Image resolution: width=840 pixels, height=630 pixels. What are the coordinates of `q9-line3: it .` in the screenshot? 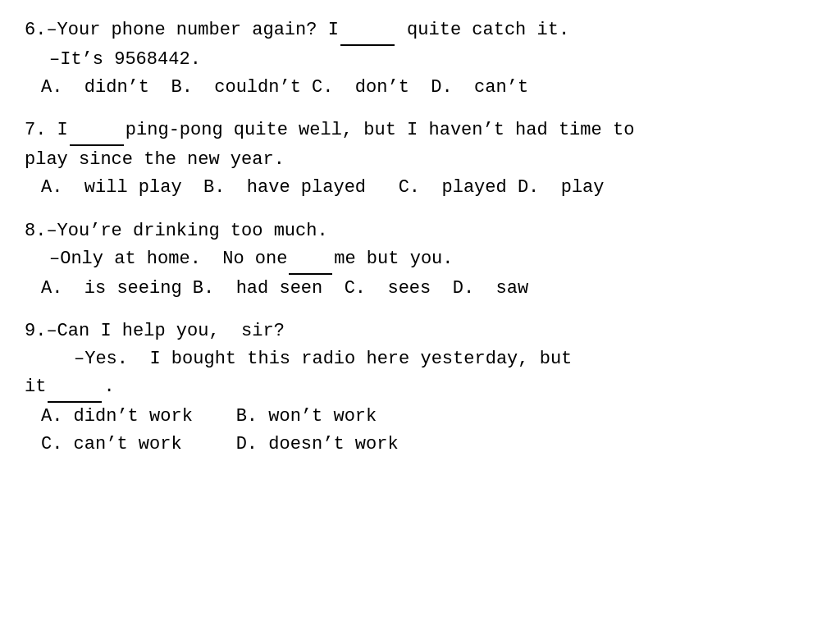 It's located at (420, 388).